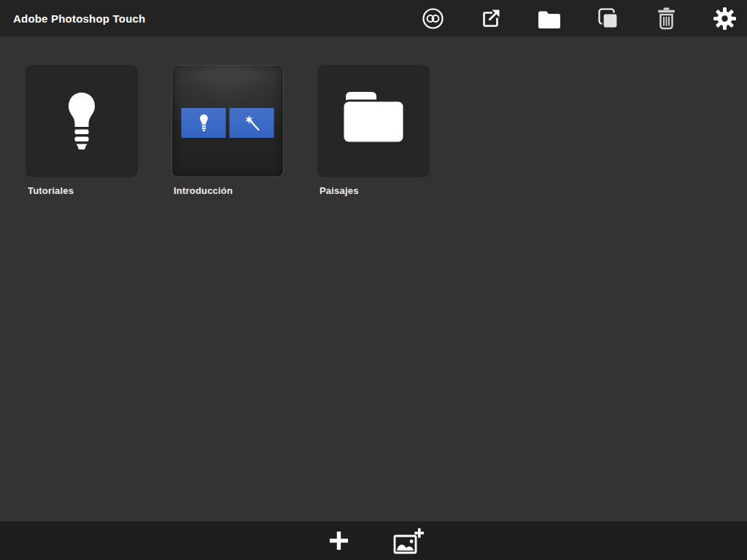 This screenshot has height=560, width=747. I want to click on share-icon, so click(491, 18).